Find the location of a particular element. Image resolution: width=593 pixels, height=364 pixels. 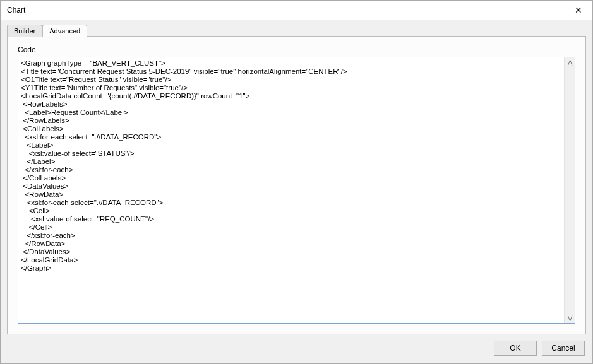

tab-builder: Builder is located at coordinates (25, 30).